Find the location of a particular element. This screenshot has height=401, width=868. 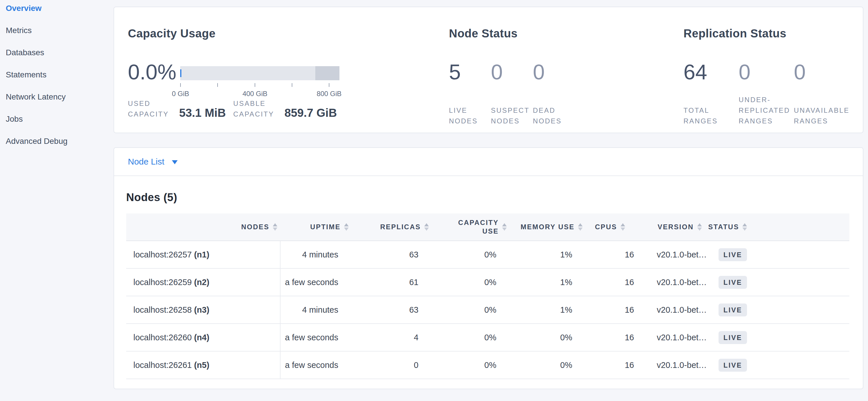

replication-status-section: Replication Status 64 TOTAL RANGES is located at coordinates (766, 69).